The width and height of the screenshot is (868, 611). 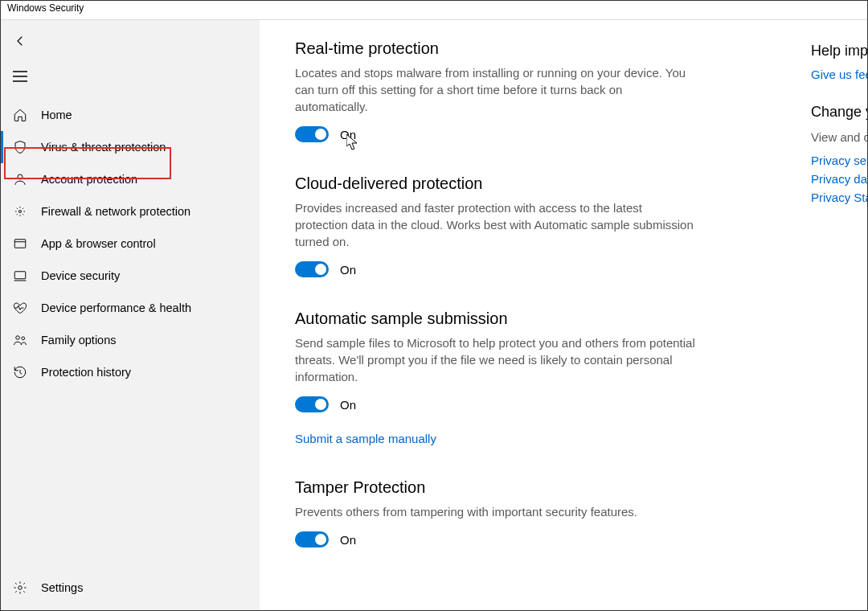 I want to click on section-desc: Locates and stops malware from installin…, so click(x=496, y=90).